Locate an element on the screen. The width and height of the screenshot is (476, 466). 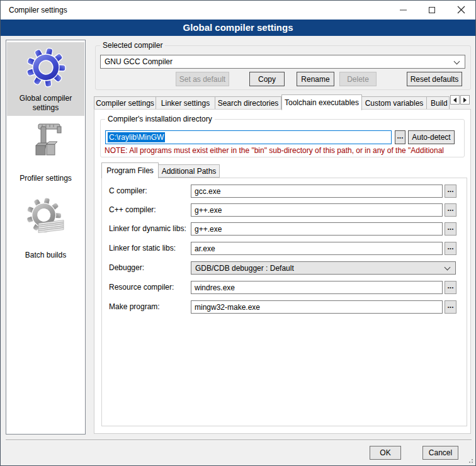
sidebar-item-label: Global compiler settings is located at coordinates (45, 103).